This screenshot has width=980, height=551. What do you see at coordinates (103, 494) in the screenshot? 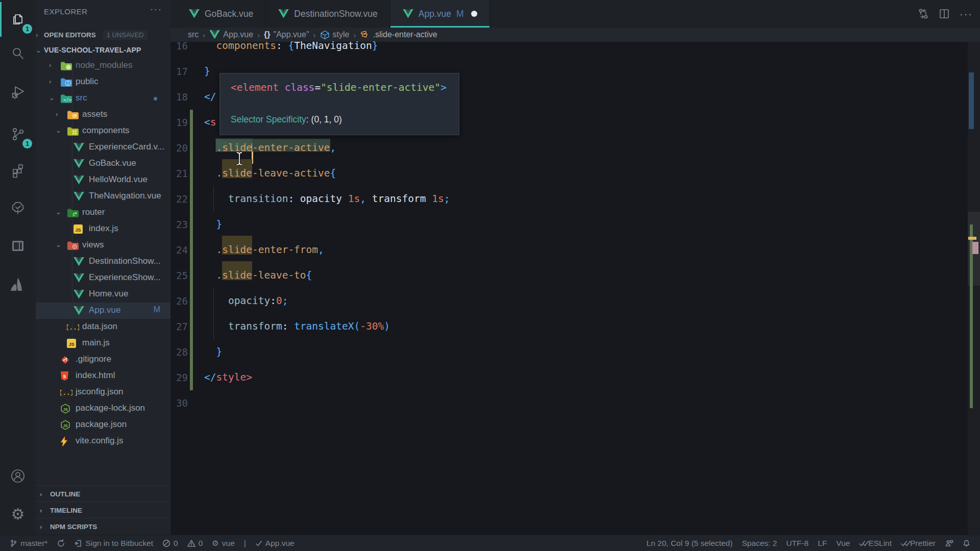
I see `sidebar-section-outline: ›OUTLINE` at bounding box center [103, 494].